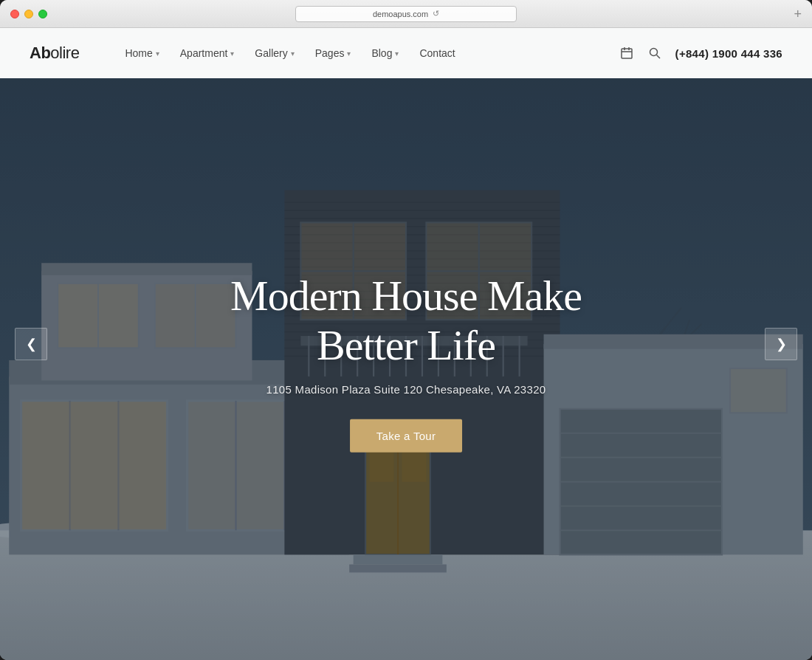 Image resolution: width=812 pixels, height=660 pixels. I want to click on nav-links: Home ▾ Apartment ▾ Gallery ▾ Pages ▾, so click(368, 53).